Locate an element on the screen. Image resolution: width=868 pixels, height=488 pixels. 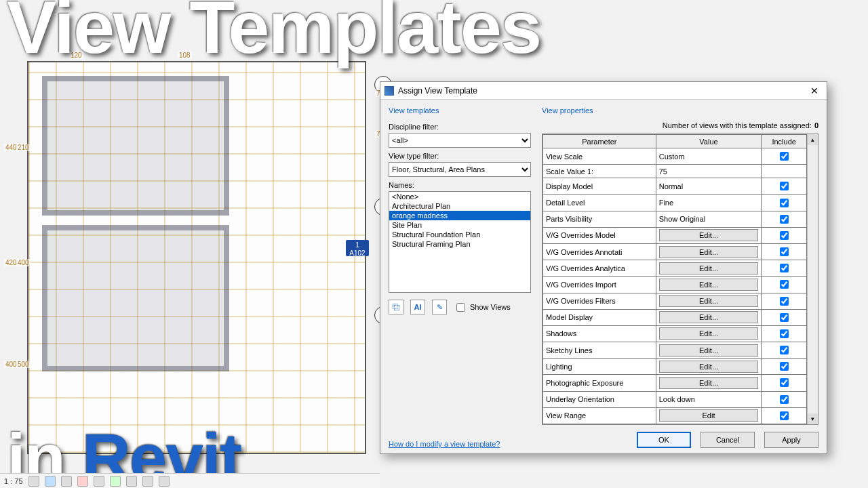
view-type-filter-select: Floor, Structural, Area Plans is located at coordinates (460, 169).